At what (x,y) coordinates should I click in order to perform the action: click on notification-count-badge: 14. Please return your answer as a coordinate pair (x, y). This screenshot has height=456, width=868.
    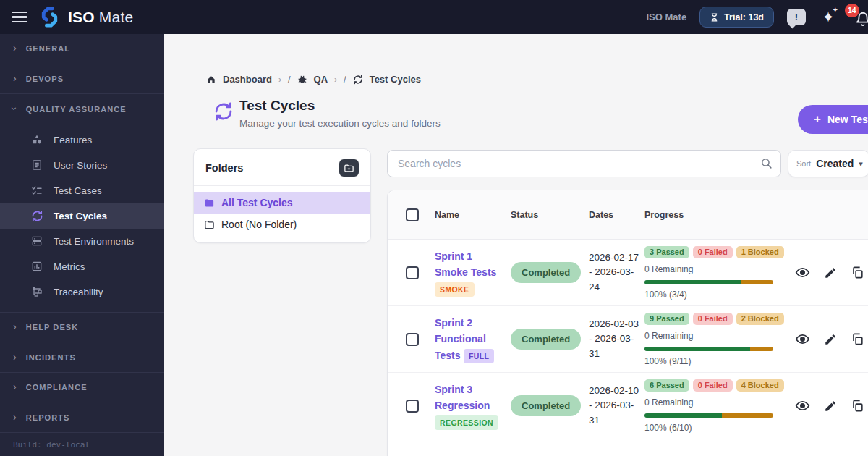
    Looking at the image, I should click on (852, 10).